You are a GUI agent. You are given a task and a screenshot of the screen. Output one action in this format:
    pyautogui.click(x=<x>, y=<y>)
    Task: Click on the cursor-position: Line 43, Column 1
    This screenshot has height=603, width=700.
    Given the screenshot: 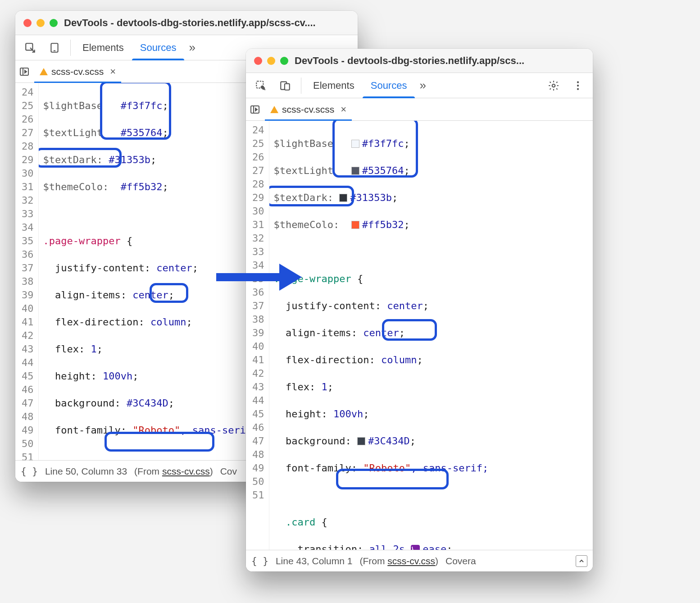 What is the action you would take?
    pyautogui.click(x=314, y=561)
    